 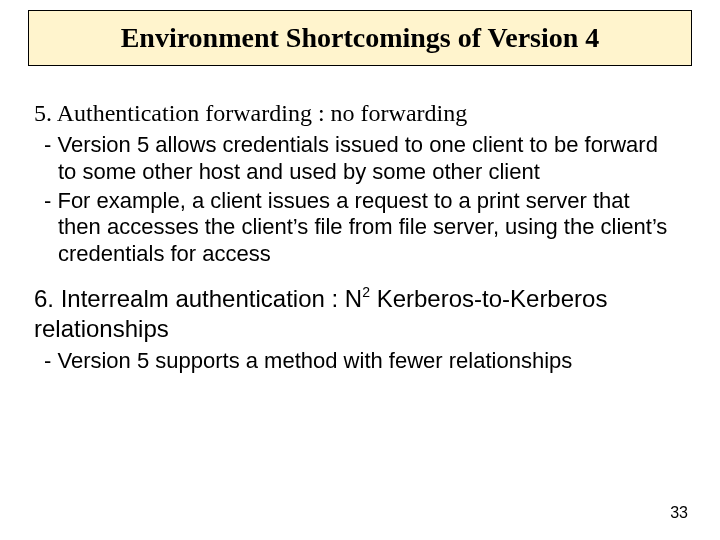 What do you see at coordinates (359, 113) in the screenshot?
I see `point-5-heading: 5. Authentication forwarding : no forwar…` at bounding box center [359, 113].